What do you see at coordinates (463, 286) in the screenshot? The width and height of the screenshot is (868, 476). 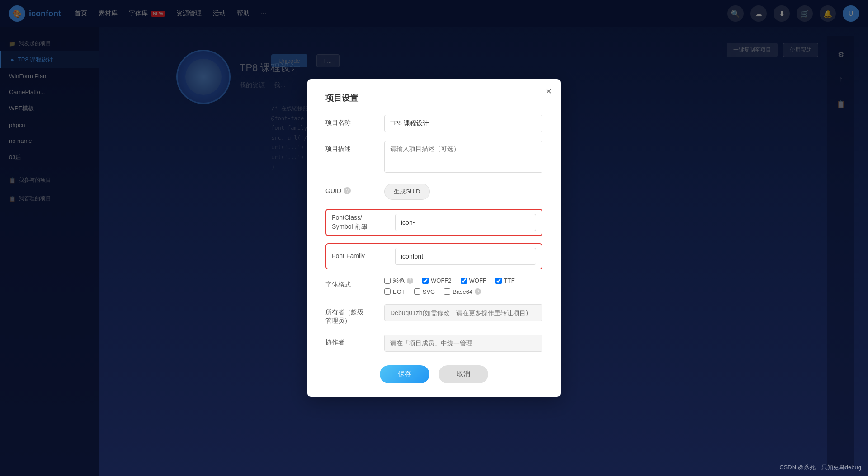 I see `checkbox-group: 彩色 ? WOFF2 WOFF TTF` at bounding box center [463, 286].